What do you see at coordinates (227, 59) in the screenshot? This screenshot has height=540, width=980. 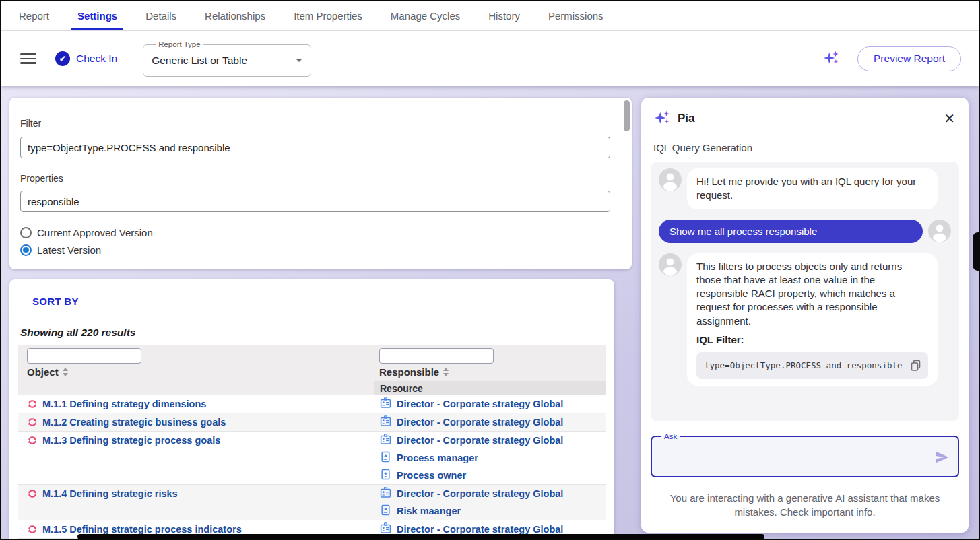 I see `report-type-select: Report Type Generic List or Table` at bounding box center [227, 59].